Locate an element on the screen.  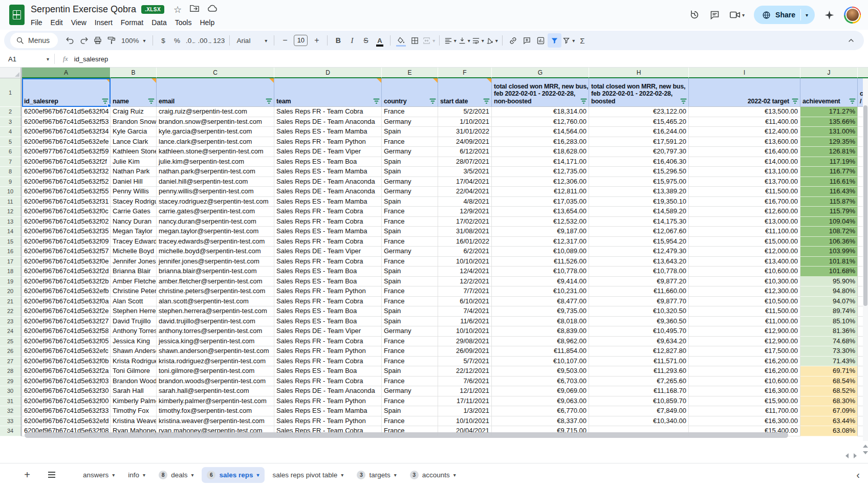
cell-C16: michelle.boyd@serpentin-test.com is located at coordinates (215, 252).